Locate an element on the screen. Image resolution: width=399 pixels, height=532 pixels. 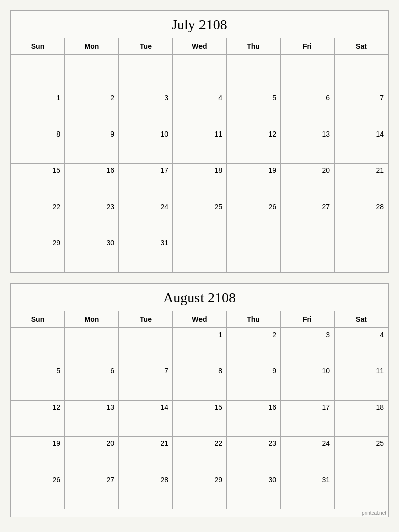
day-cell-w4-d5: 31 is located at coordinates (307, 491).